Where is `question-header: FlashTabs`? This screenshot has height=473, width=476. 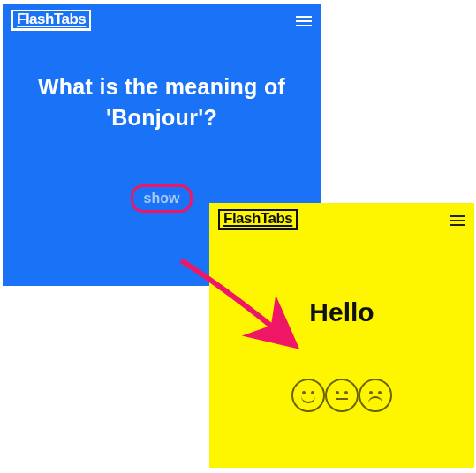
question-header: FlashTabs is located at coordinates (162, 18).